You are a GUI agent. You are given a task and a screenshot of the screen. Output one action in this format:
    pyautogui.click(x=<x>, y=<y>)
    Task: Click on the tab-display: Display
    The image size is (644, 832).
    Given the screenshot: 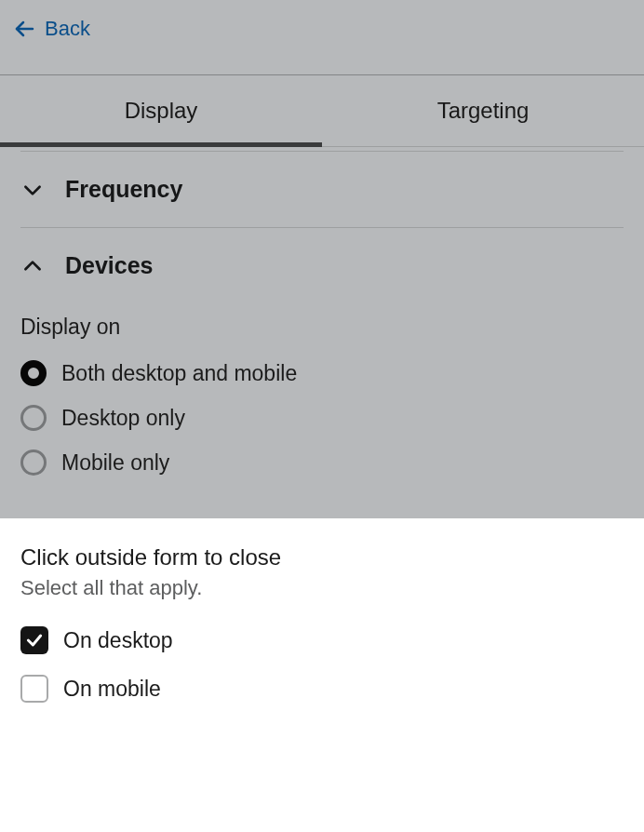 What is the action you would take?
    pyautogui.click(x=161, y=111)
    